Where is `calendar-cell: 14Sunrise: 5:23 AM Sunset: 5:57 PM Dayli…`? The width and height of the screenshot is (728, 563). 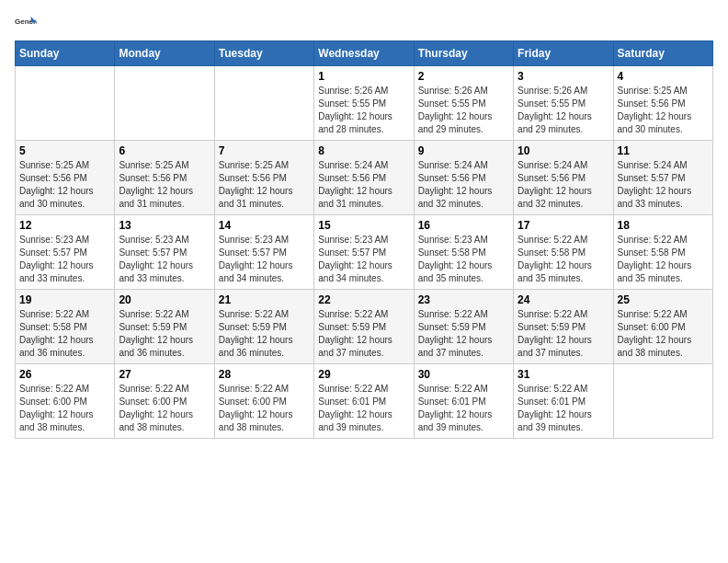
calendar-cell: 14Sunrise: 5:23 AM Sunset: 5:57 PM Dayli… is located at coordinates (264, 252).